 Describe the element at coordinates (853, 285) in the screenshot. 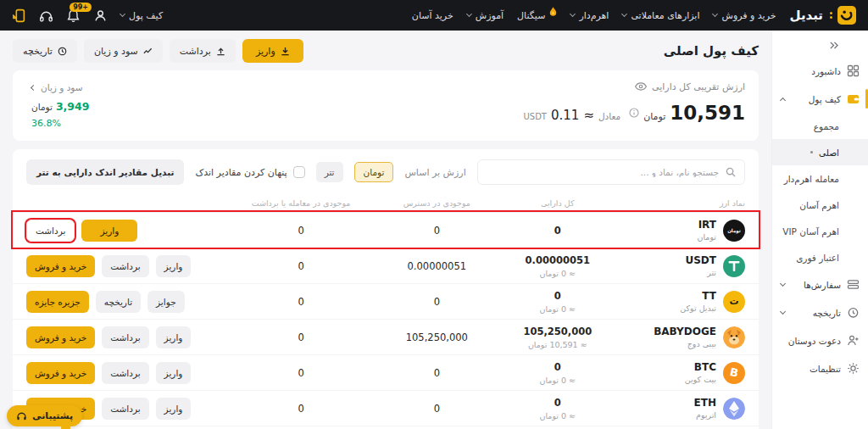

I see `orders-icon` at that location.